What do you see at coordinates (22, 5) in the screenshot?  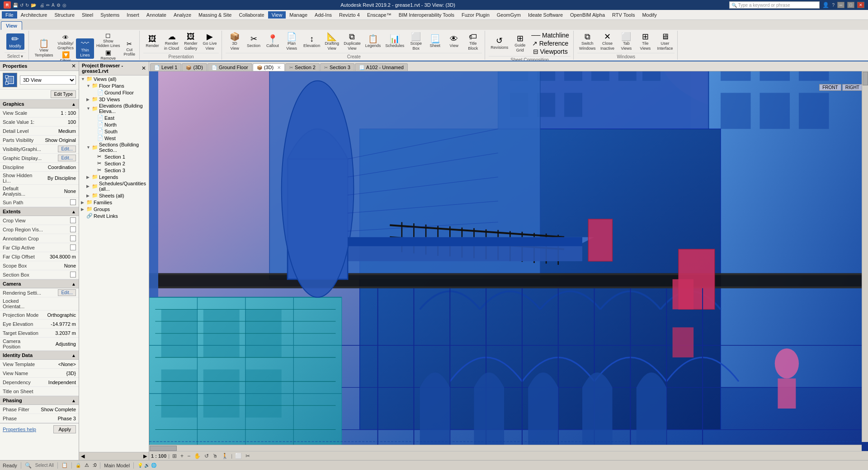 I see `quick-access-undo: ↺` at bounding box center [22, 5].